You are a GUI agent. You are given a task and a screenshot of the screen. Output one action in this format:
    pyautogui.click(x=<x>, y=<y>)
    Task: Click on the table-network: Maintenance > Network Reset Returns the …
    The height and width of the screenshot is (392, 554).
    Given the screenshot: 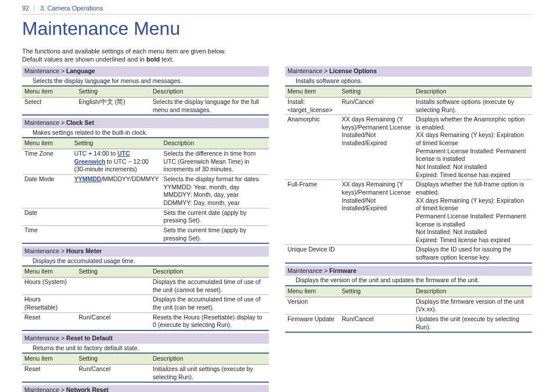 What is the action you would take?
    pyautogui.click(x=145, y=389)
    